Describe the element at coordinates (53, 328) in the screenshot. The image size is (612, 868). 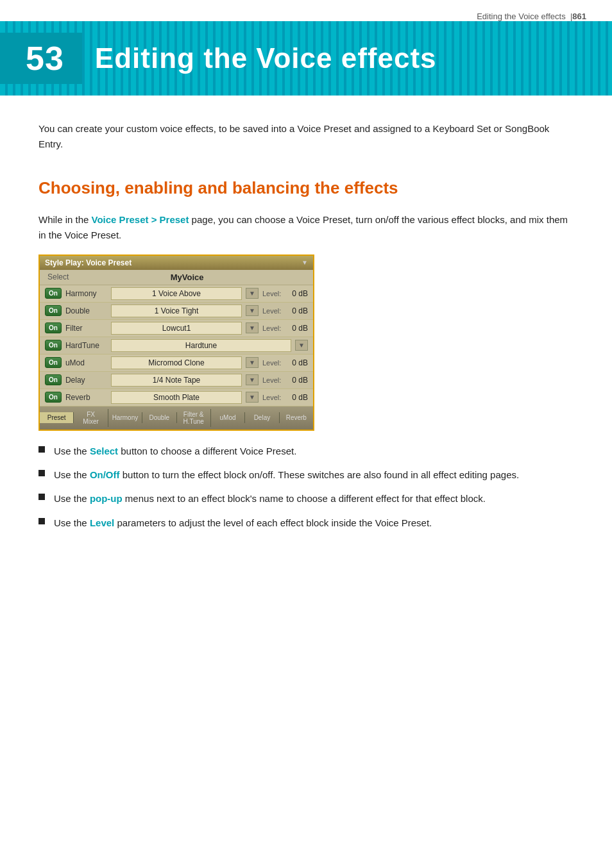
I see `on-btn-filter: On` at that location.